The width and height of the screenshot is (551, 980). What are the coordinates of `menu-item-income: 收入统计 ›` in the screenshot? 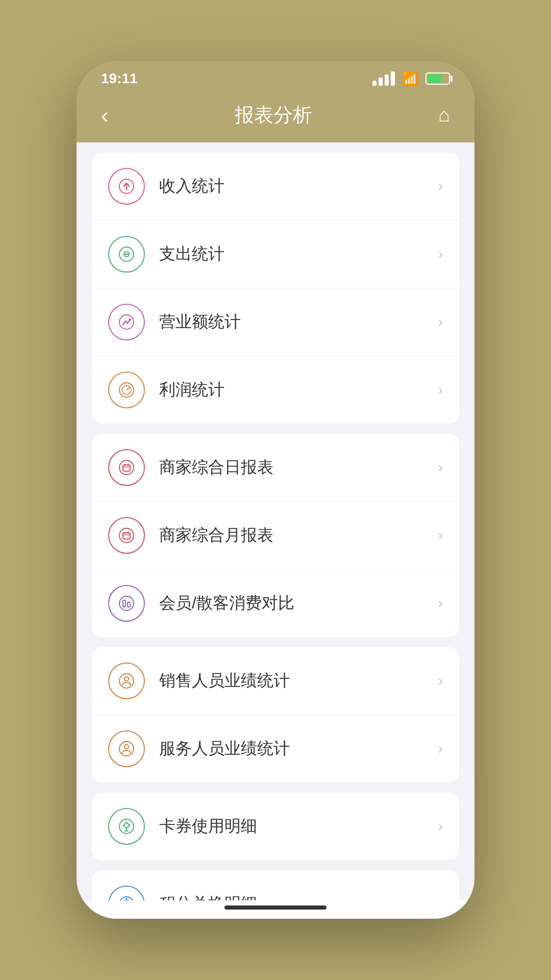 It's located at (276, 187).